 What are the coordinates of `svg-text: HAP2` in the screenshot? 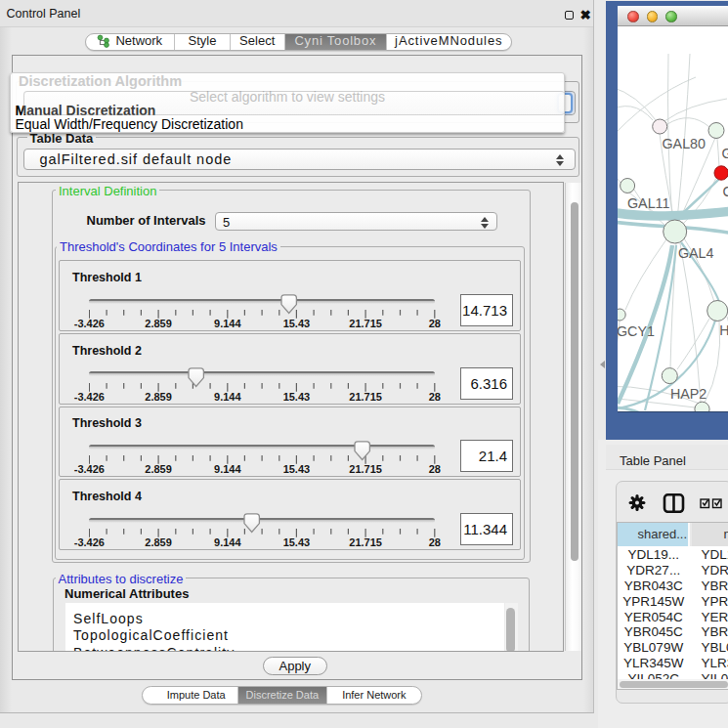 It's located at (688, 394).